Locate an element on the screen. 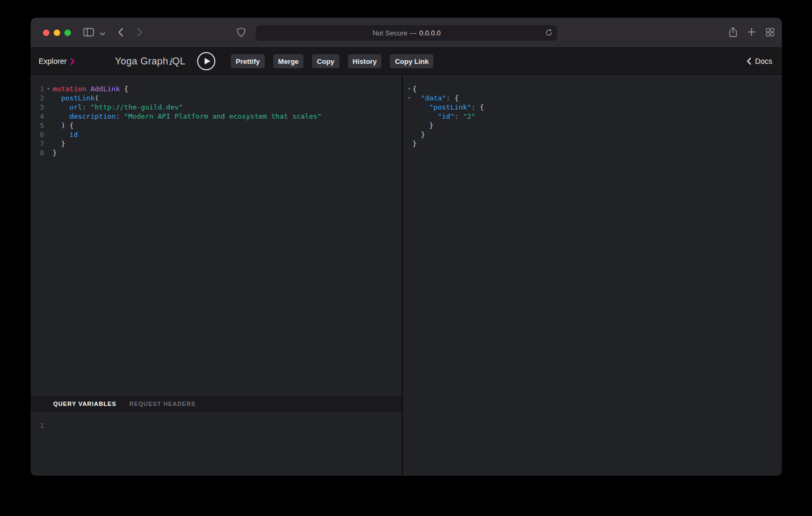 The height and width of the screenshot is (516, 812). code-text: description: "Modern API Platform and ec… is located at coordinates (187, 116).